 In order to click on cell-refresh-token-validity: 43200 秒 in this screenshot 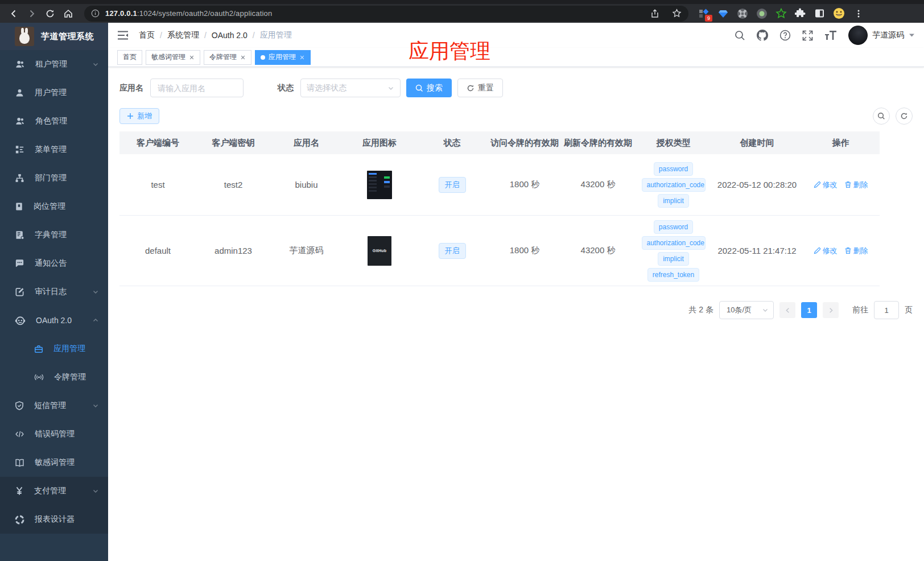, I will do `click(598, 250)`.